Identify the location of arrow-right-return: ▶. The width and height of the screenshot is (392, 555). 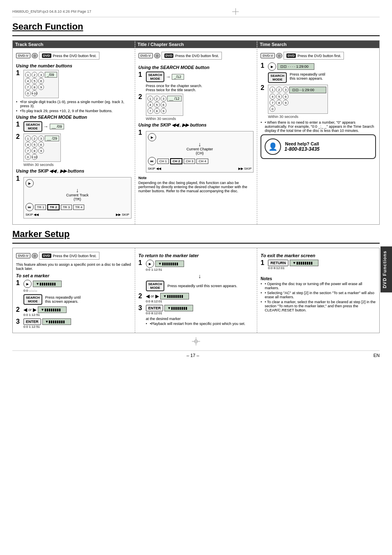
(157, 296).